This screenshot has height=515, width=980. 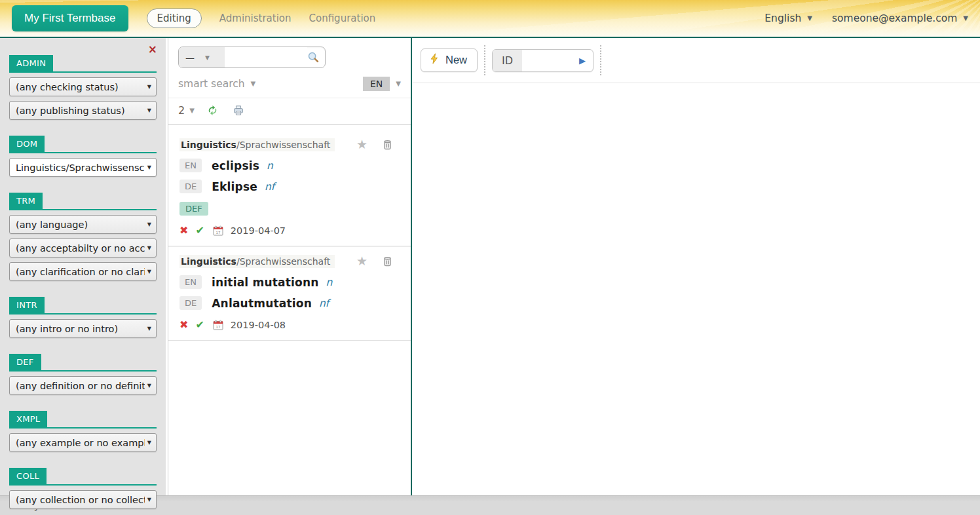 What do you see at coordinates (343, 18) in the screenshot?
I see `tab-configuration: Configuration` at bounding box center [343, 18].